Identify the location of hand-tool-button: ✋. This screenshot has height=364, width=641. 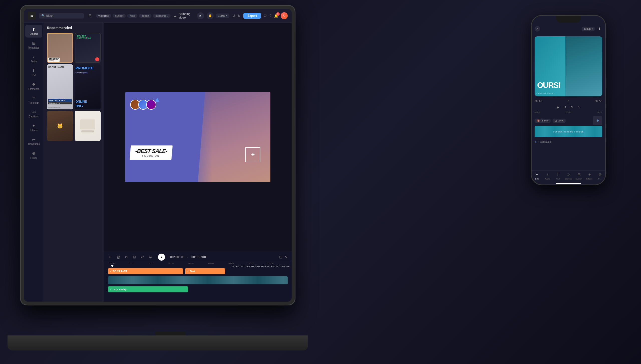
(210, 16).